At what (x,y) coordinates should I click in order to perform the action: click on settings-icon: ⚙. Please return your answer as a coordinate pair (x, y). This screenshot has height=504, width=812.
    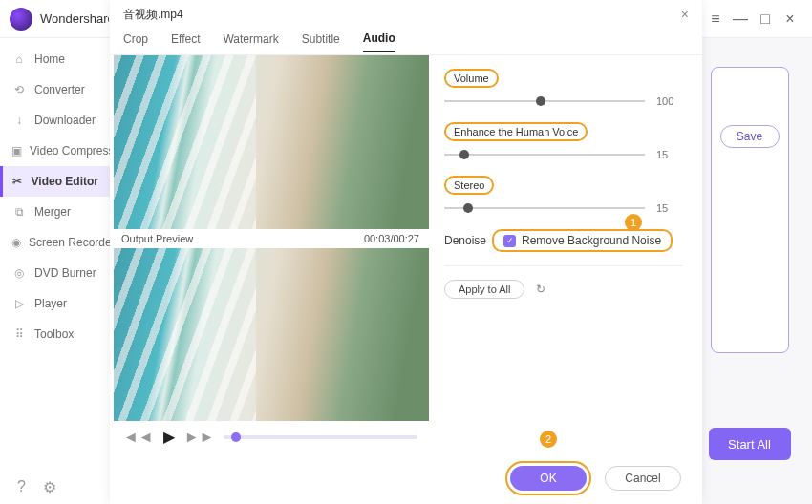
    Looking at the image, I should click on (50, 487).